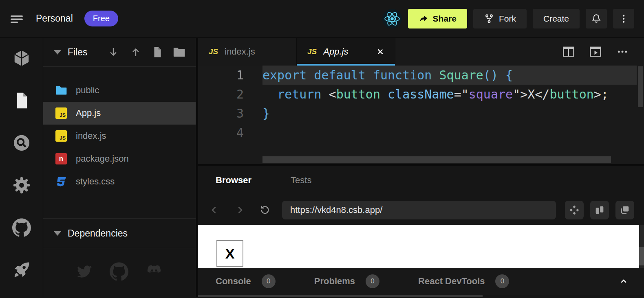  What do you see at coordinates (22, 101) in the screenshot?
I see `file-icon` at bounding box center [22, 101].